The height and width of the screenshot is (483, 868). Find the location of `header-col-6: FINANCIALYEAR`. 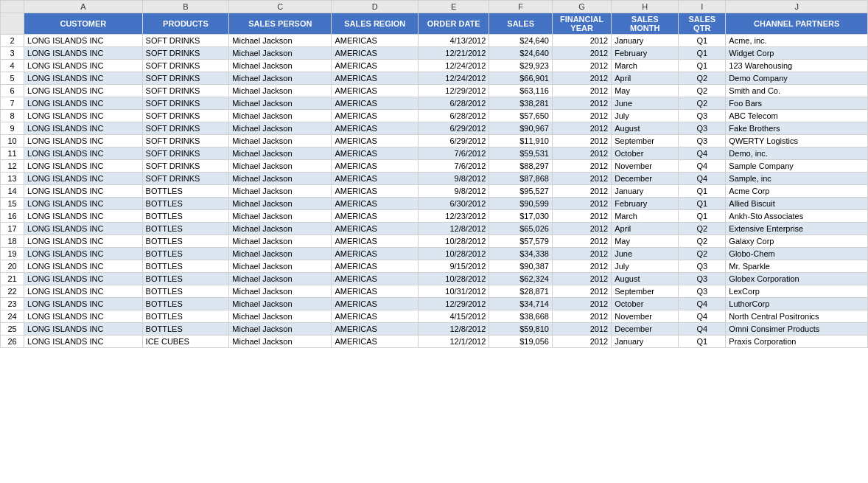

header-col-6: FINANCIALYEAR is located at coordinates (581, 24).